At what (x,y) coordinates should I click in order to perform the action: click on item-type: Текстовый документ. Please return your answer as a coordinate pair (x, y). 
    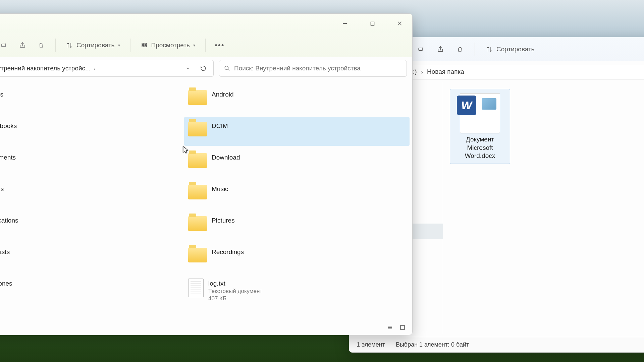
    Looking at the image, I should click on (235, 291).